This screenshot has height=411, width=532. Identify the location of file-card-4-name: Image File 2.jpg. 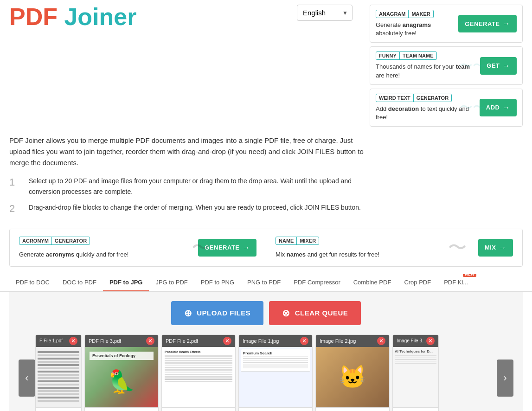
(338, 341).